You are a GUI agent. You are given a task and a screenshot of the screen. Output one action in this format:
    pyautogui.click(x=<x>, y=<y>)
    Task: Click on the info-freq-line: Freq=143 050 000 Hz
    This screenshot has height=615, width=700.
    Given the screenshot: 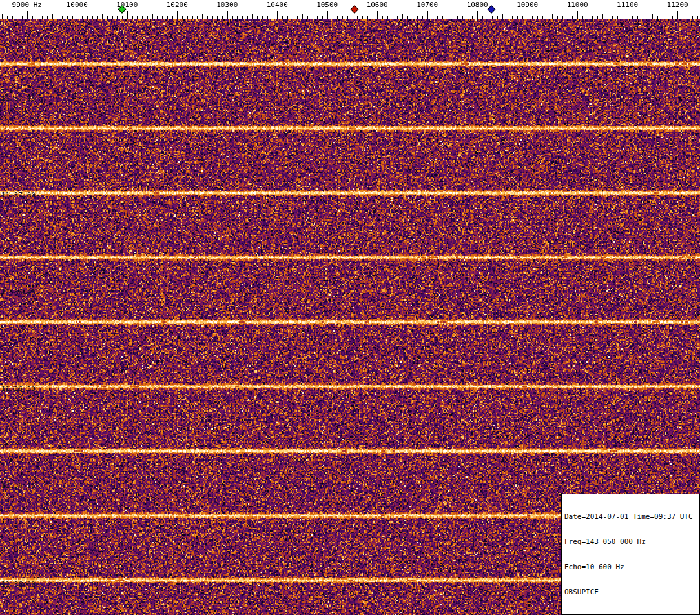 What is the action you would take?
    pyautogui.click(x=630, y=542)
    